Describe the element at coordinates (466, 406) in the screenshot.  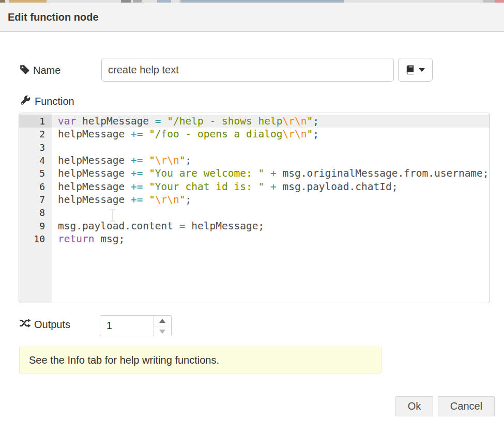
I see `cancel-button: Cancel` at that location.